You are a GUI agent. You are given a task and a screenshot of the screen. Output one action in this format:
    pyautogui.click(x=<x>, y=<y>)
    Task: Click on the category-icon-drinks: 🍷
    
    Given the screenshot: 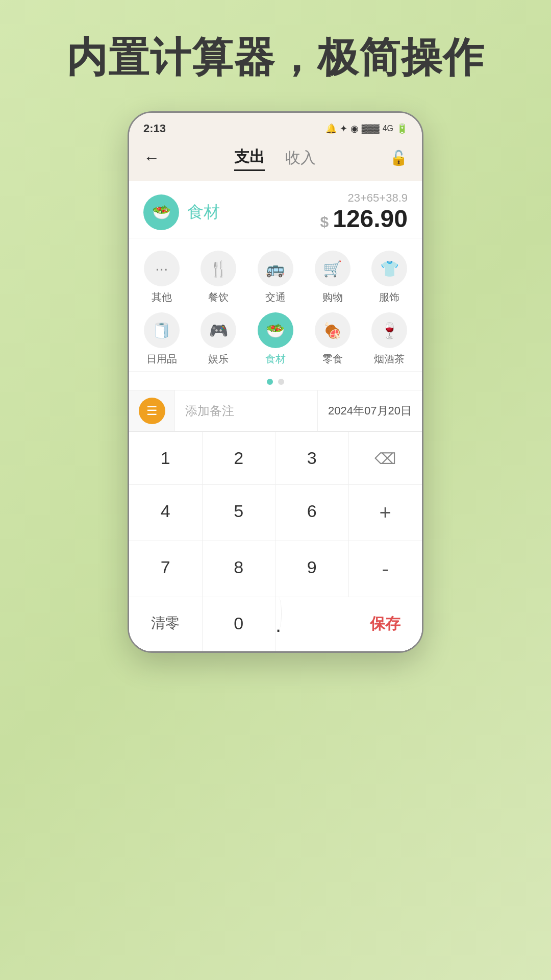 What is the action you would take?
    pyautogui.click(x=389, y=330)
    